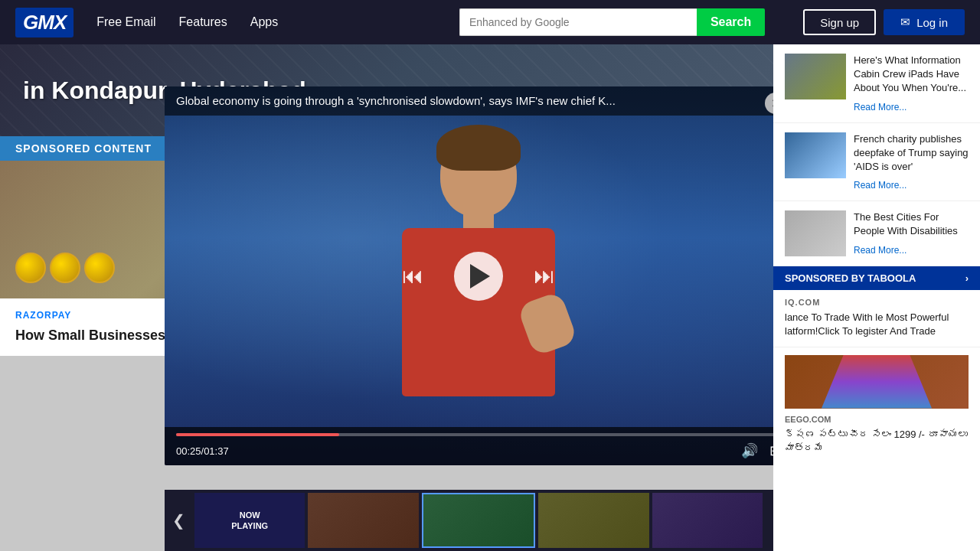 The height and width of the screenshot is (551, 980). I want to click on strip-next-button: ❯, so click(769, 520).